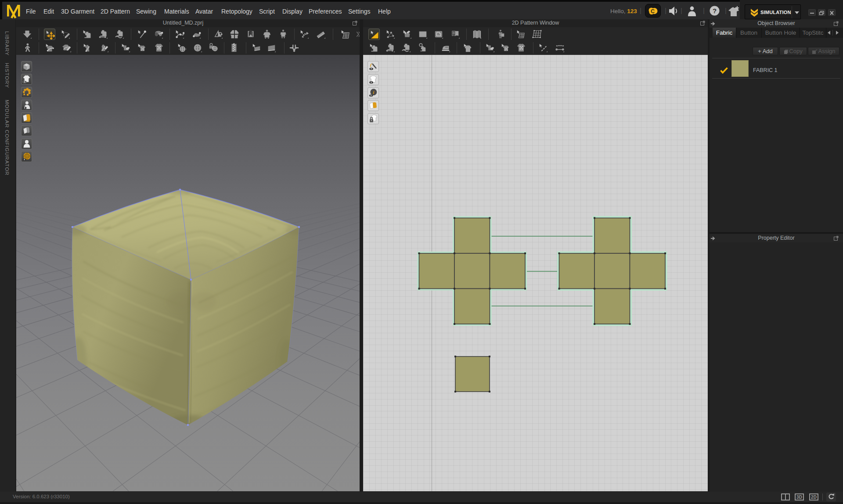 Image resolution: width=843 pixels, height=504 pixels. I want to click on svg-text: C, so click(652, 11).